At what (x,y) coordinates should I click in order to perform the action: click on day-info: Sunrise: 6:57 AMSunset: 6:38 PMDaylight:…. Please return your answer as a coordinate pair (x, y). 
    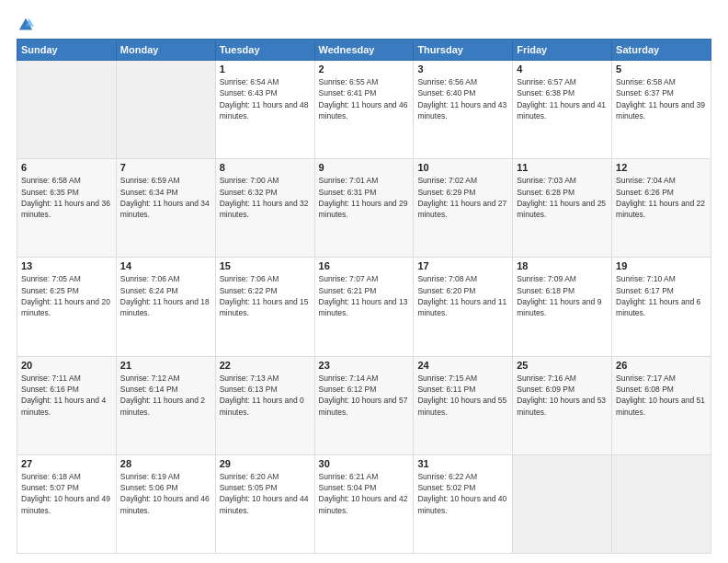
    Looking at the image, I should click on (563, 99).